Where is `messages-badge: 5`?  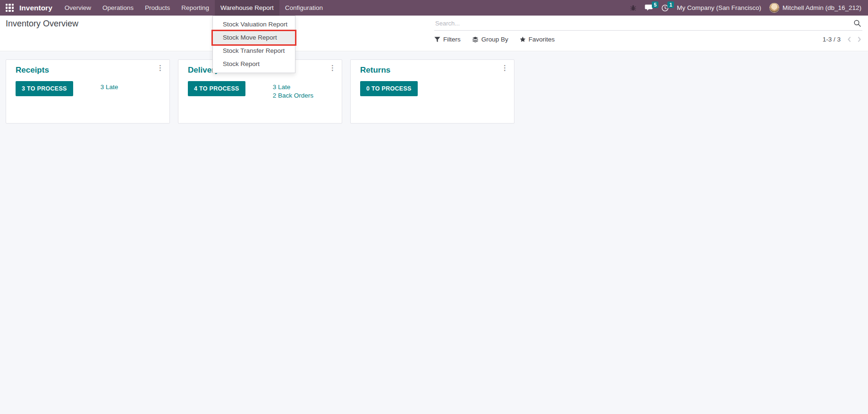
messages-badge: 5 is located at coordinates (655, 5).